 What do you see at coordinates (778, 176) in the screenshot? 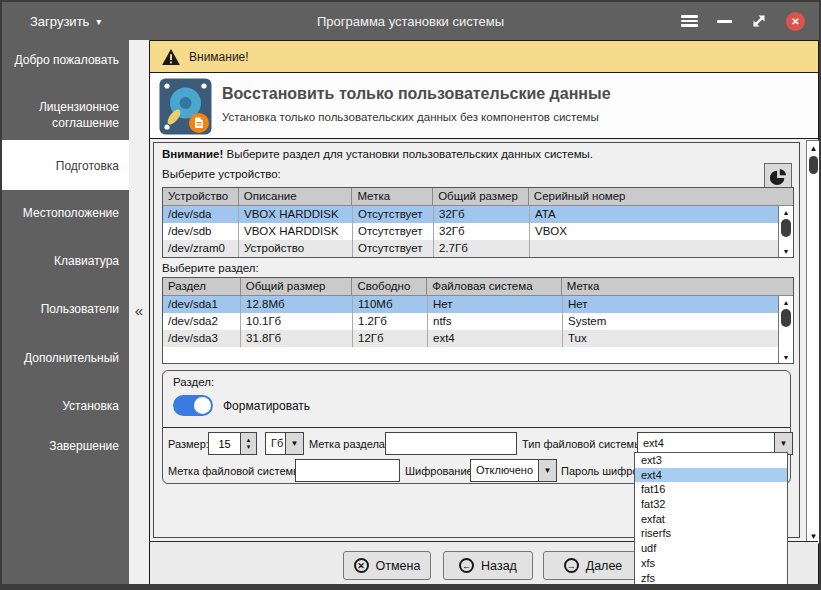
I see `pie-chart-button` at bounding box center [778, 176].